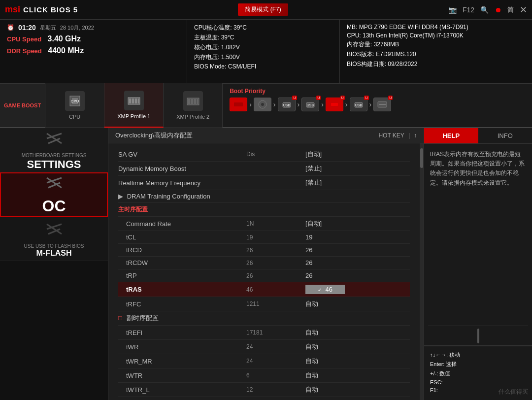  I want to click on bios-build-date: BIOS构建日期: 09/28/2022, so click(436, 64).